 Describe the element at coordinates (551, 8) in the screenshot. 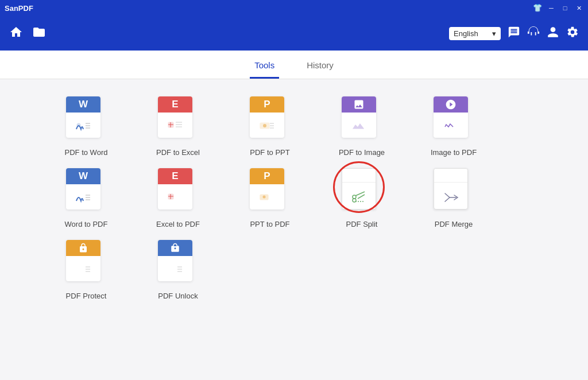

I see `minimize-button: ─` at that location.